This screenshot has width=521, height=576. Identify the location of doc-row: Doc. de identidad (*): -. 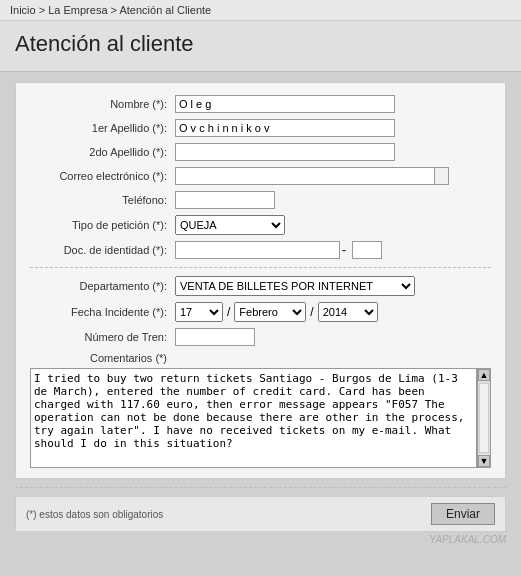
(260, 250).